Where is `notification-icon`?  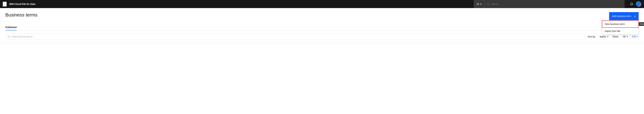 notification-icon is located at coordinates (632, 4).